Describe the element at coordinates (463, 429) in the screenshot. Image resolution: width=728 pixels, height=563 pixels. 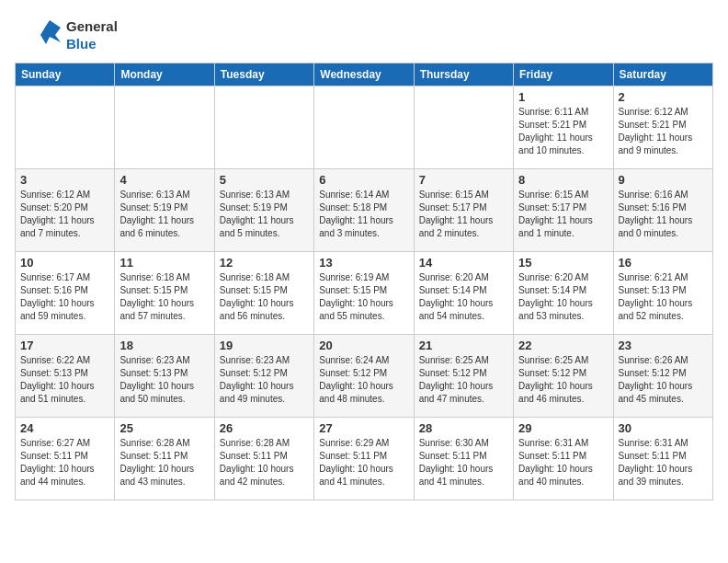
I see `day-number: 28` at that location.